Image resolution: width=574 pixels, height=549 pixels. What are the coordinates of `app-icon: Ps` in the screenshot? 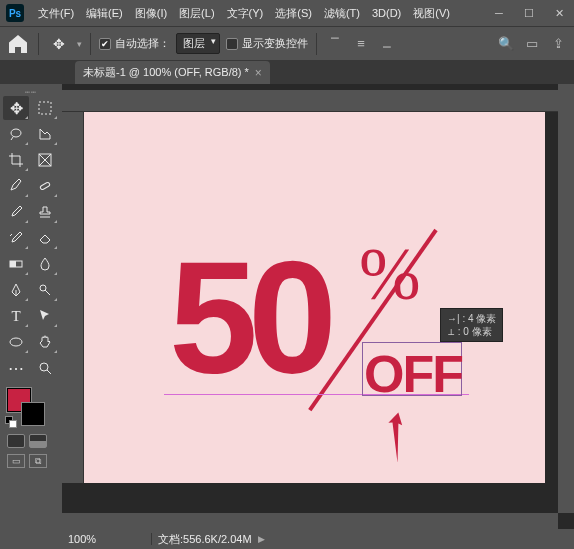 It's located at (15, 13).